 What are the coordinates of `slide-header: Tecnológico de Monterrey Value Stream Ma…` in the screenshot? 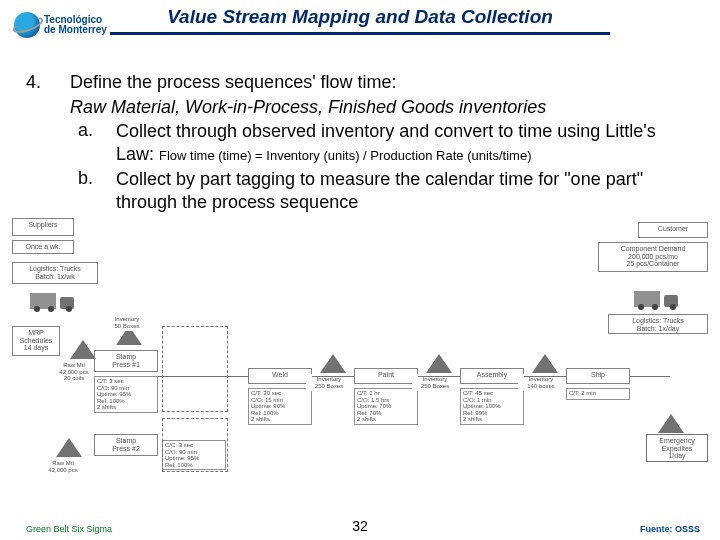 It's located at (360, 27).